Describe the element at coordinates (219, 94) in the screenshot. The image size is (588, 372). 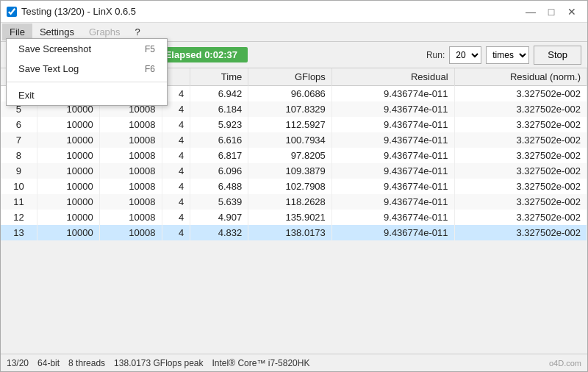
I see `table-cell: 6.942` at that location.